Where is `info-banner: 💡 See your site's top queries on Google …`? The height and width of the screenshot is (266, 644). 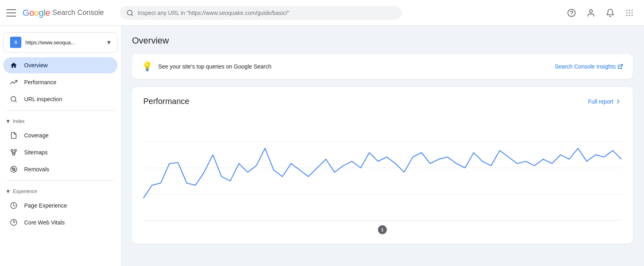 info-banner: 💡 See your site's top queries on Google … is located at coordinates (382, 66).